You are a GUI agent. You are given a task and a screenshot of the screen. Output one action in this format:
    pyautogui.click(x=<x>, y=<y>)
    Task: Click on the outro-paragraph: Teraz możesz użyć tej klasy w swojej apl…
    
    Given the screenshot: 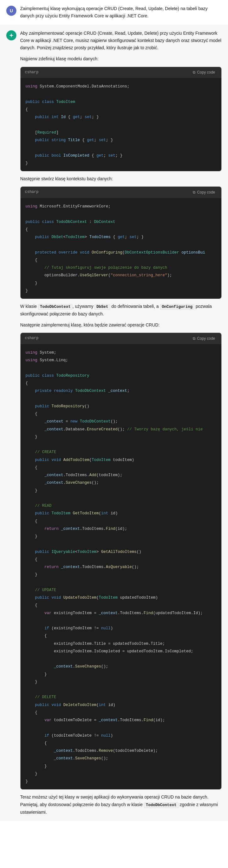 What is the action you would take?
    pyautogui.click(x=121, y=805)
    